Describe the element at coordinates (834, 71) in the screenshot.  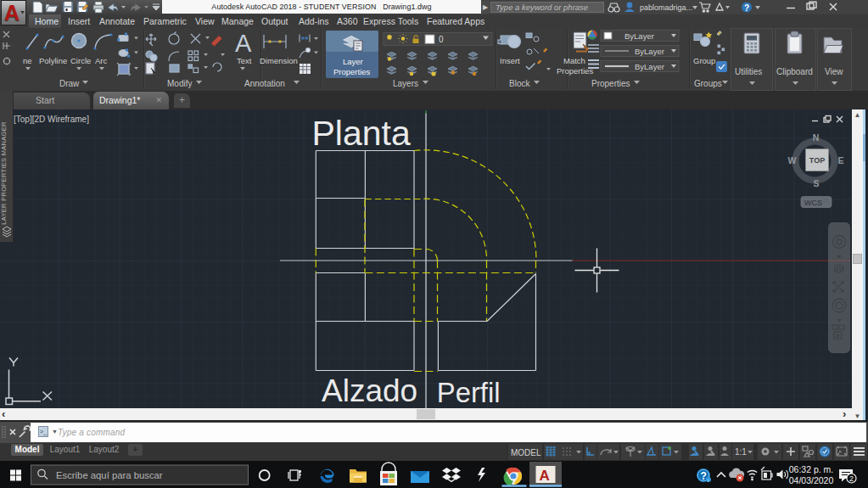
I see `svg-text: View` at that location.